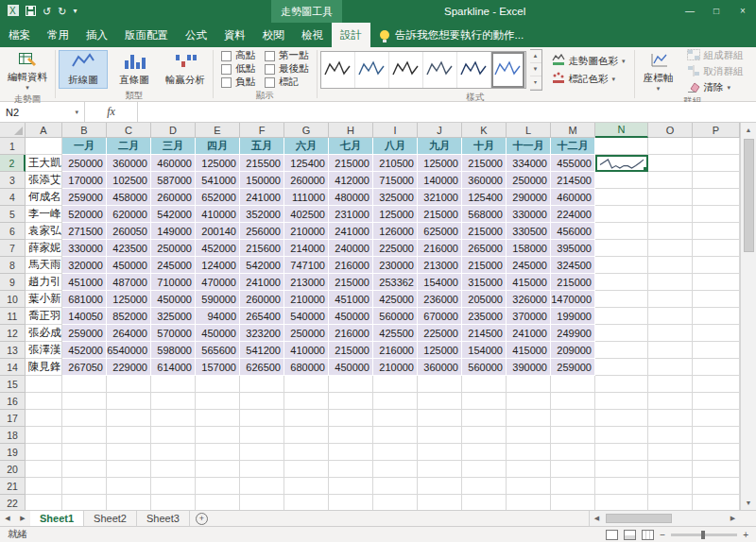 The image size is (756, 542). Describe the element at coordinates (671, 282) in the screenshot. I see `cell-O9` at that location.